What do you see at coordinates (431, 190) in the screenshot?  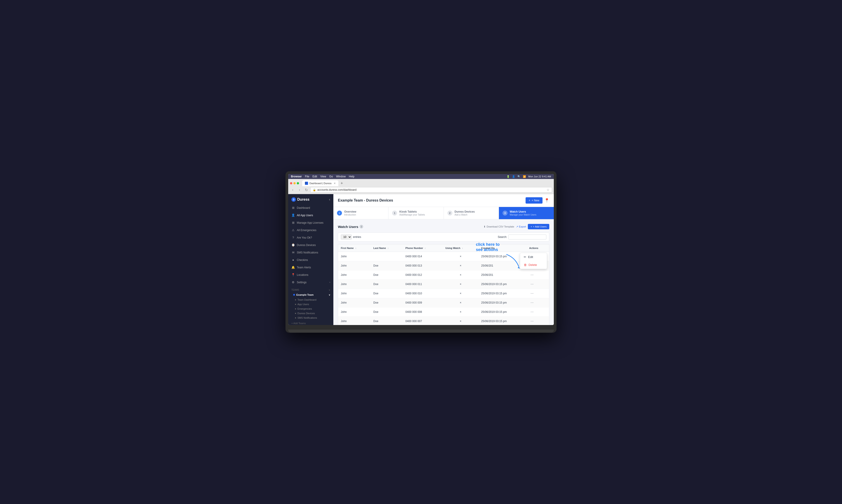 I see `address-bar: 🔒 accounts.duress.com/dashboard ☆` at bounding box center [431, 190].